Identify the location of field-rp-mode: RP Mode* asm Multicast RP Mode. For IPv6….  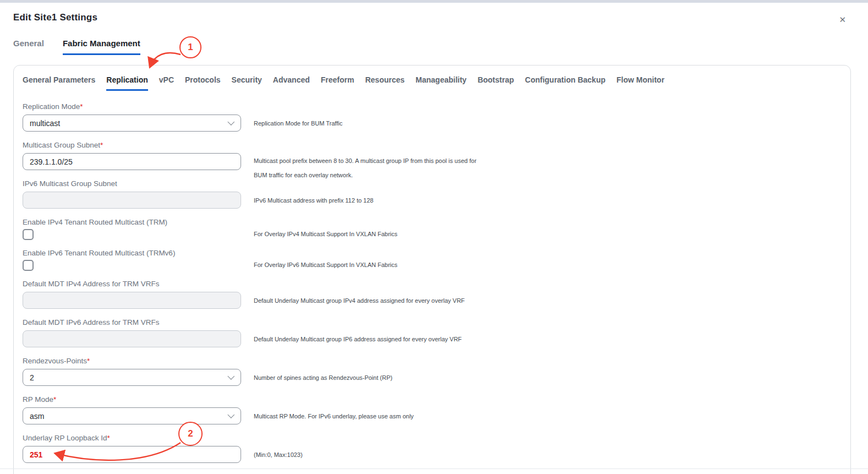
(298, 410).